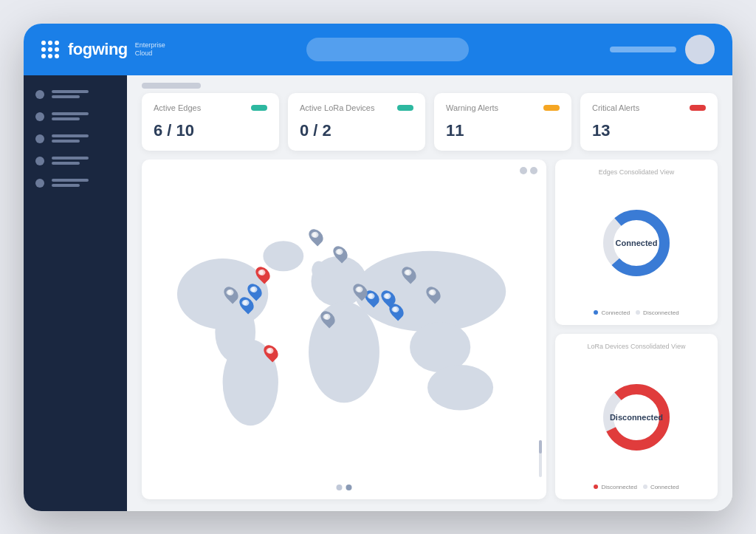 The height and width of the screenshot is (534, 756). Describe the element at coordinates (210, 122) in the screenshot. I see `stat-card-0: Active Edges 6 / 10` at that location.